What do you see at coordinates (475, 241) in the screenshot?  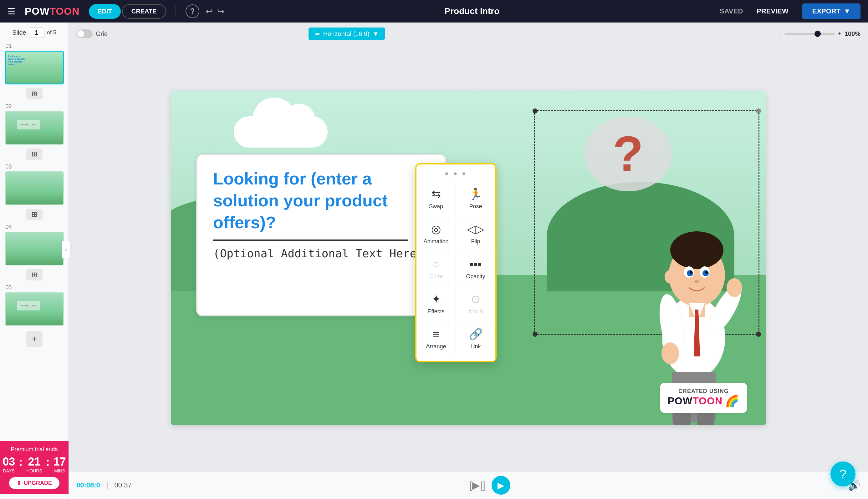 I see `flip-label: Flip` at bounding box center [475, 241].